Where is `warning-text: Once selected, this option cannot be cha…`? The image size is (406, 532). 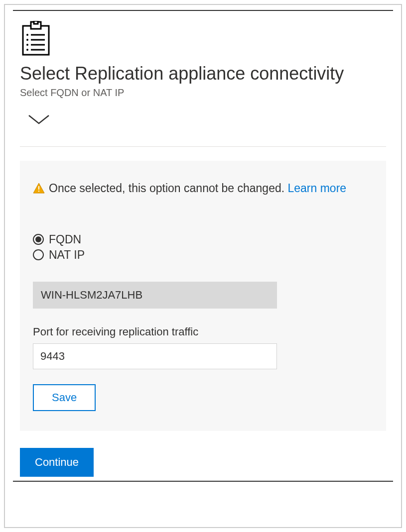 warning-text: Once selected, this option cannot be cha… is located at coordinates (197, 188).